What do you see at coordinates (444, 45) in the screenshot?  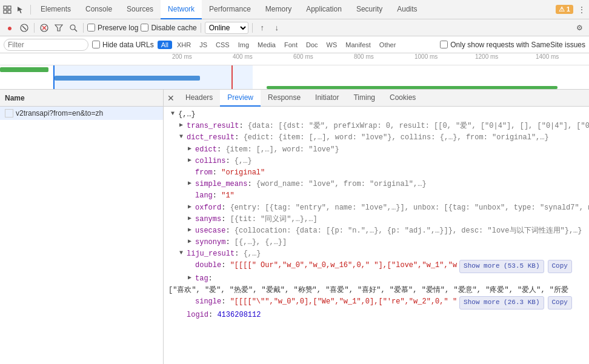 I see `only-samesite-checkbox` at bounding box center [444, 45].